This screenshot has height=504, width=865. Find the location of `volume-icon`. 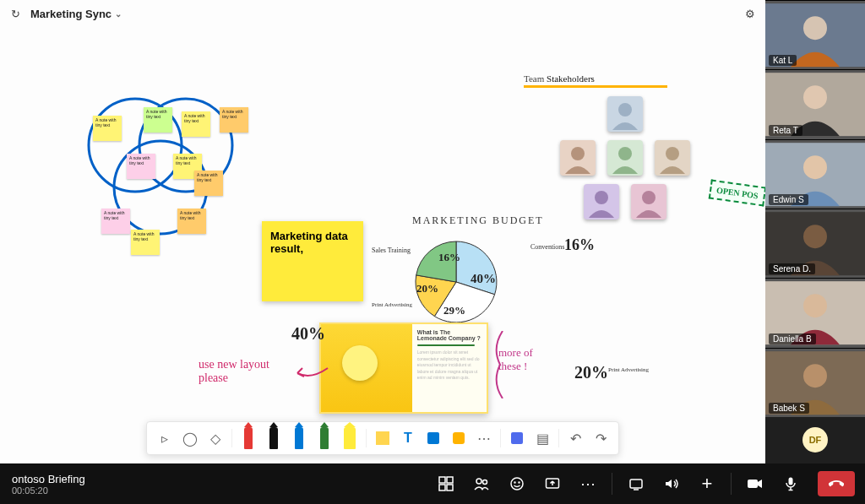

volume-icon is located at coordinates (672, 484).